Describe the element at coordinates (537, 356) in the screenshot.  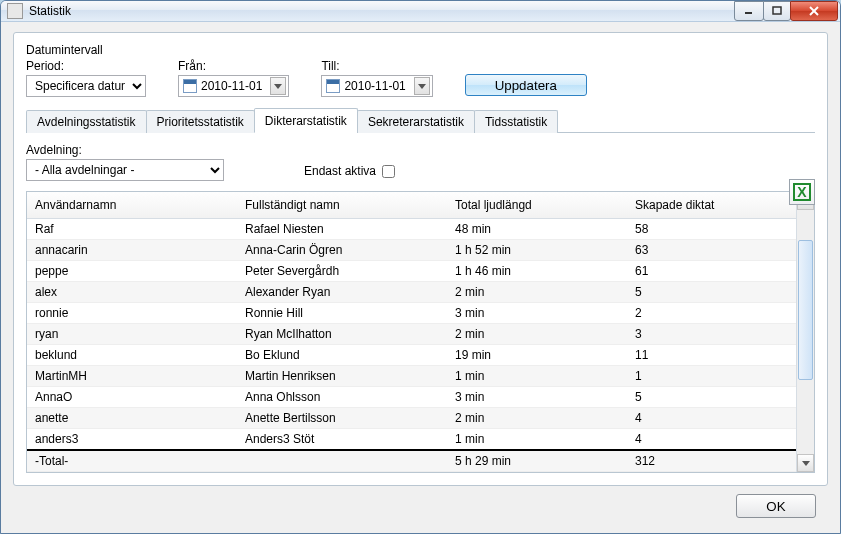
I see `cell-length: 19 min` at that location.